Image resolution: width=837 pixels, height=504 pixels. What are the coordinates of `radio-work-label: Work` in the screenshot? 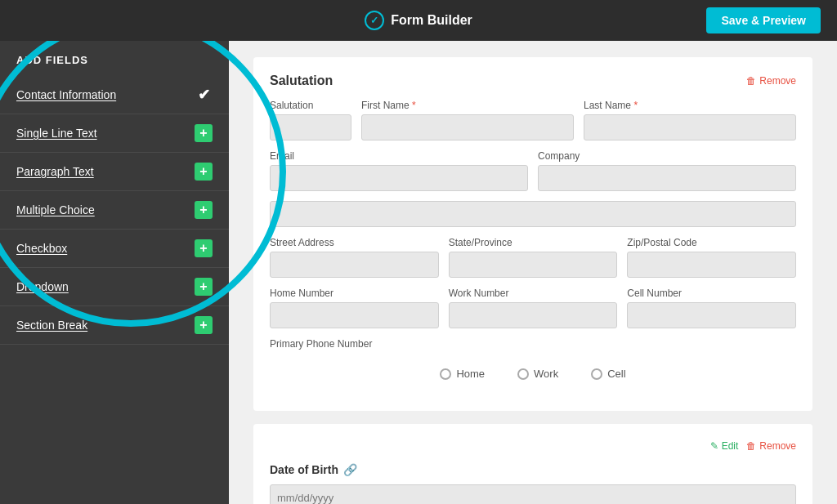 It's located at (546, 374).